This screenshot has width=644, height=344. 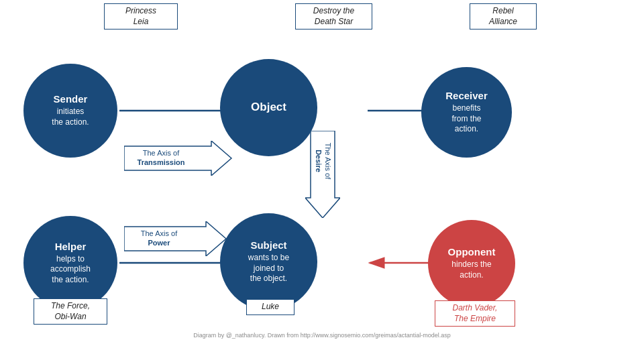 I want to click on opponent-title: Opponent, so click(x=472, y=252).